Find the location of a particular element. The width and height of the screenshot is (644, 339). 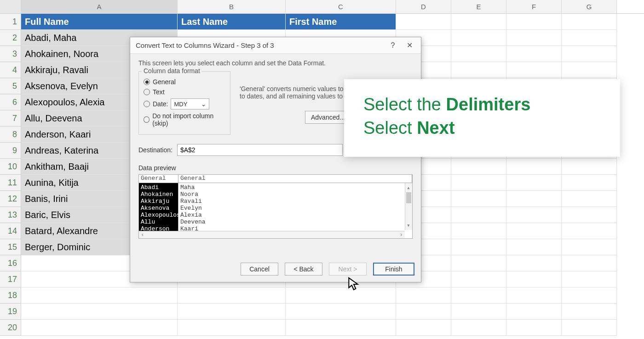

radio-text: Text is located at coordinates (184, 92).